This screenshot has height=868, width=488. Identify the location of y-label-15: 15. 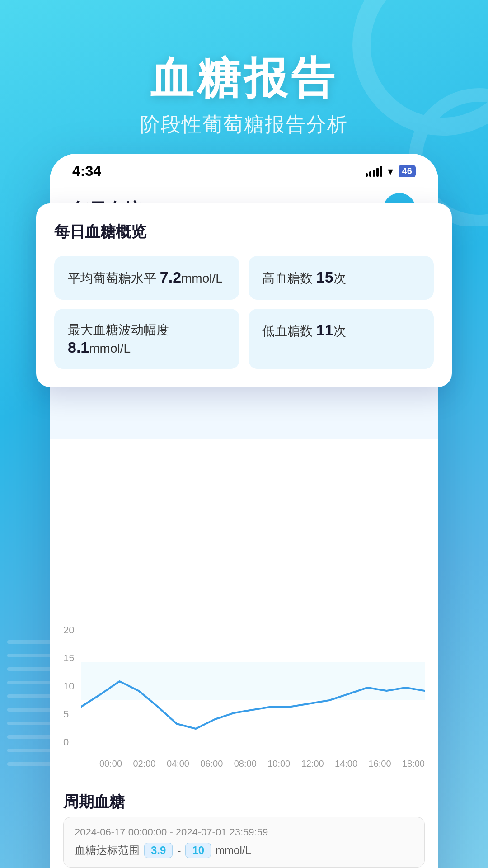
(69, 658).